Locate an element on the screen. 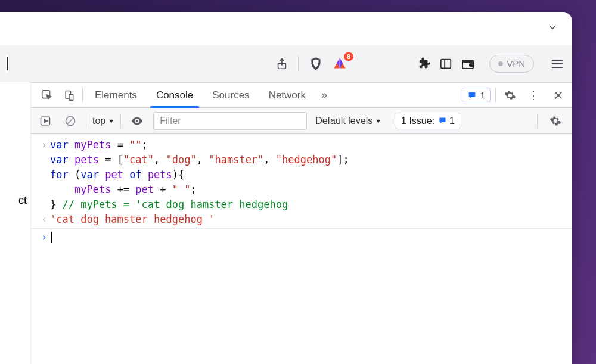 The width and height of the screenshot is (596, 364). menu-icon is located at coordinates (557, 64).